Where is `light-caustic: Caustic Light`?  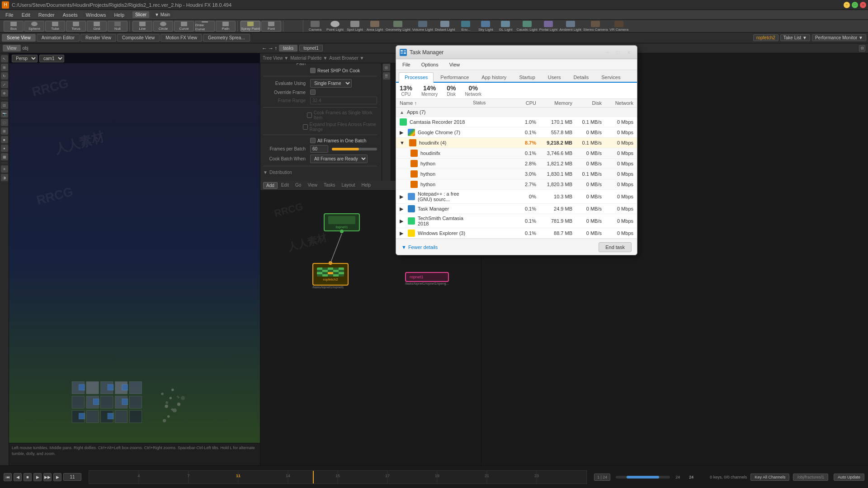
light-caustic: Caustic Light is located at coordinates (527, 26).